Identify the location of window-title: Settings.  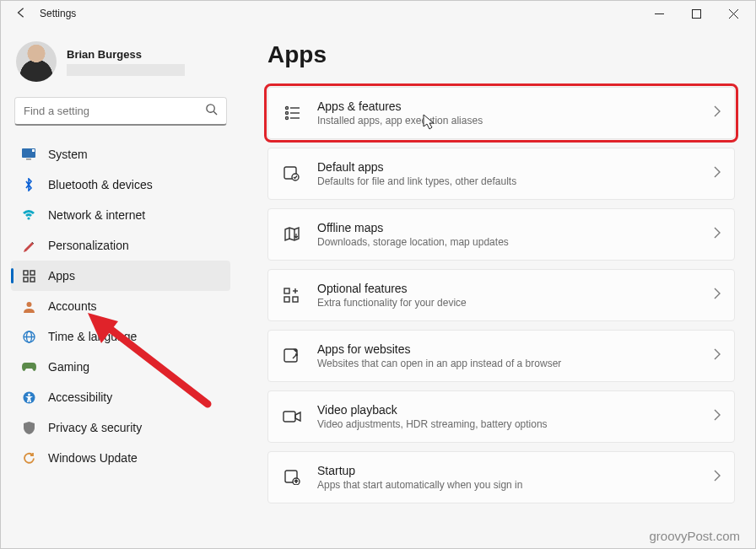
(57, 13).